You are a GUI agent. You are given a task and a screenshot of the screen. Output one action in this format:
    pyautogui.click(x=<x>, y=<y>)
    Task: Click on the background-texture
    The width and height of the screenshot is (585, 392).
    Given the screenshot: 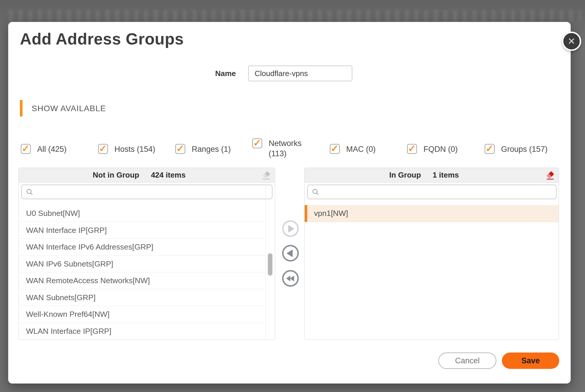 What is the action you would take?
    pyautogui.click(x=293, y=16)
    